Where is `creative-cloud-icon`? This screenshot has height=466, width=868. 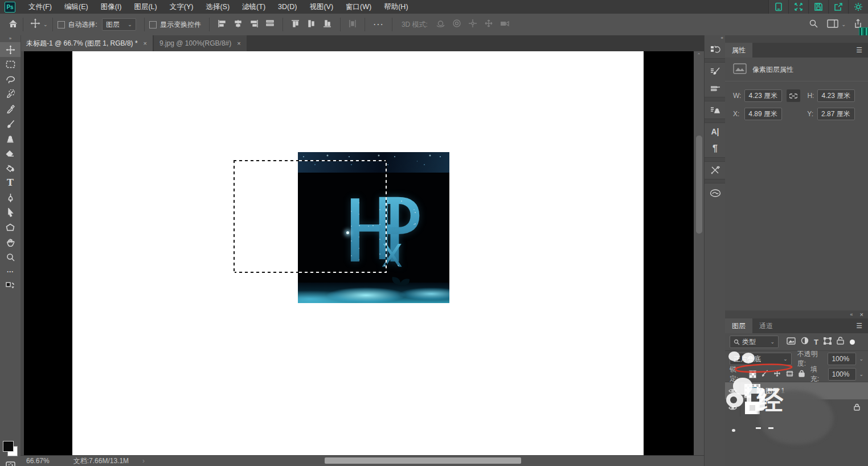 creative-cloud-icon is located at coordinates (715, 193).